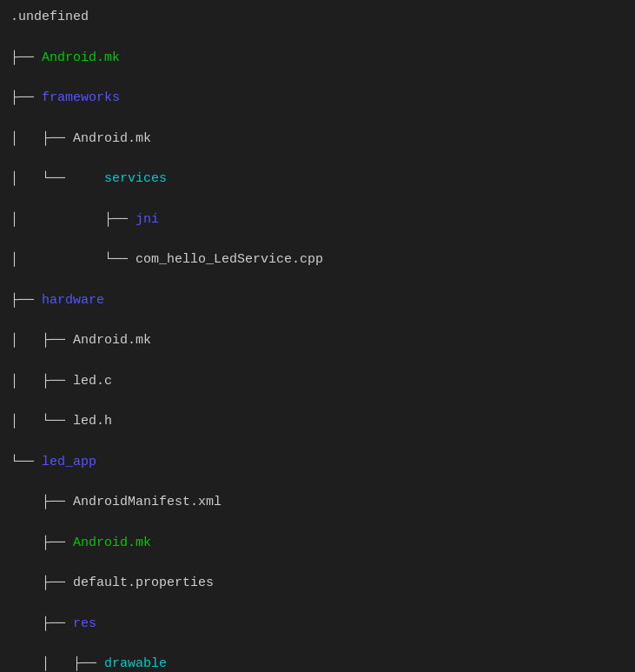 The height and width of the screenshot is (672, 635). Describe the element at coordinates (81, 97) in the screenshot. I see `tree-name: frameworks` at that location.